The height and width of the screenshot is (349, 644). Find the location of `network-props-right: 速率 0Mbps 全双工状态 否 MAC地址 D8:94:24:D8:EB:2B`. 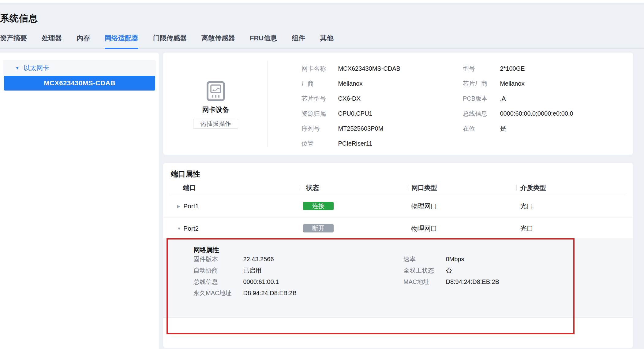

network-props-right: 速率 0Mbps 全双工状态 否 MAC地址 D8:94:24:D8:EB:2B is located at coordinates (451, 270).